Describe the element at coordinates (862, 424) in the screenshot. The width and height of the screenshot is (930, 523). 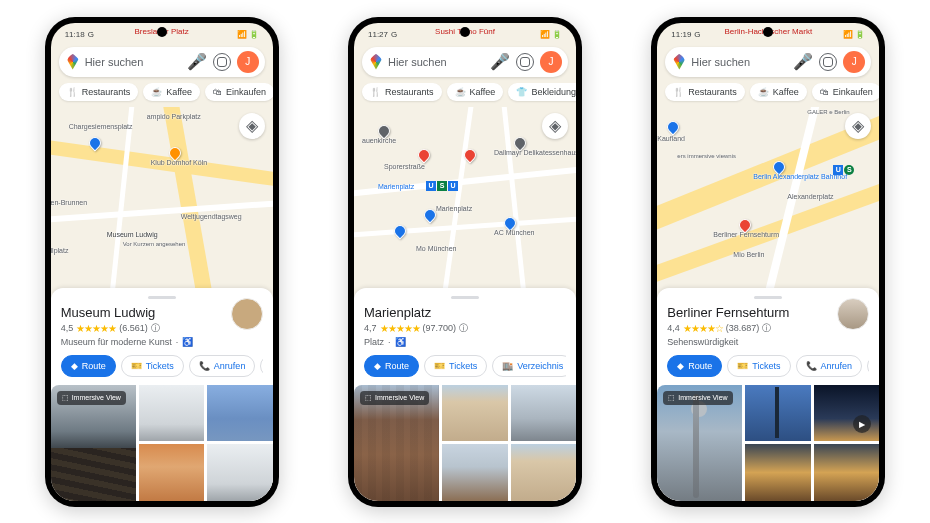
I see `play-icon: ▶` at that location.